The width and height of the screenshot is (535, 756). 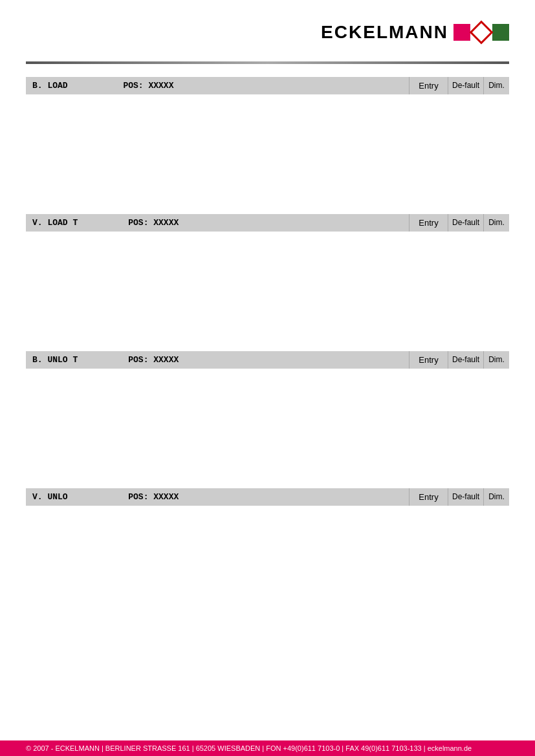 I want to click on section-entry-v-unlo: Entry, so click(x=428, y=497).